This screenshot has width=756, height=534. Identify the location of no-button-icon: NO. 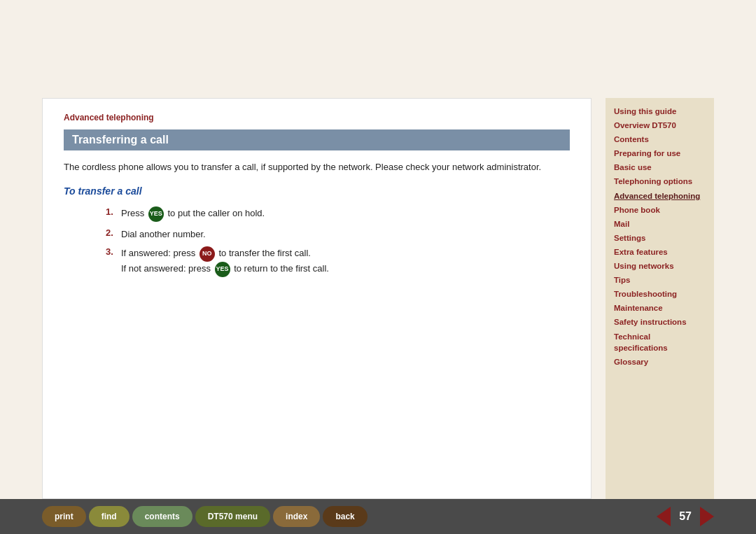
(207, 254).